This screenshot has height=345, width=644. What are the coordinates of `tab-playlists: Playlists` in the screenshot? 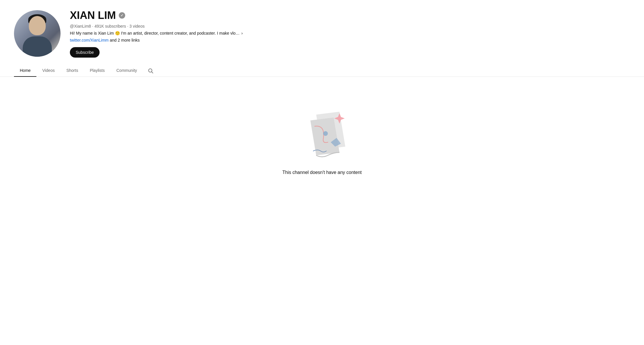 It's located at (97, 71).